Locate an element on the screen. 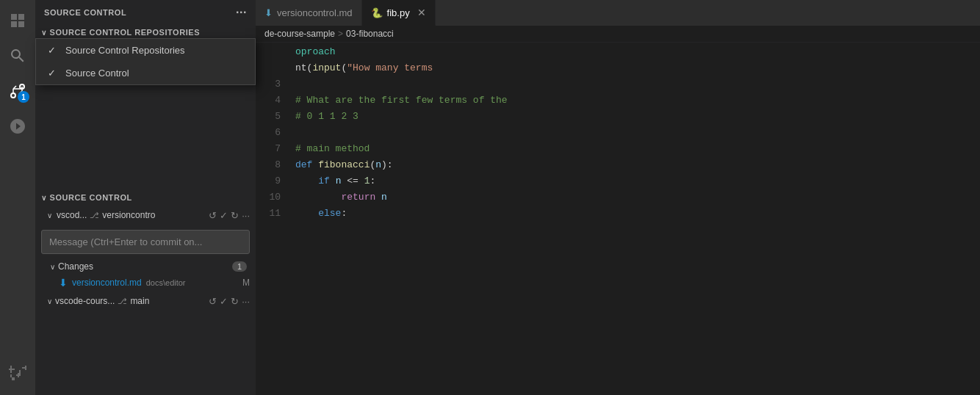 This screenshot has width=980, height=395. sidebar-header: Source Control ··· is located at coordinates (145, 12).